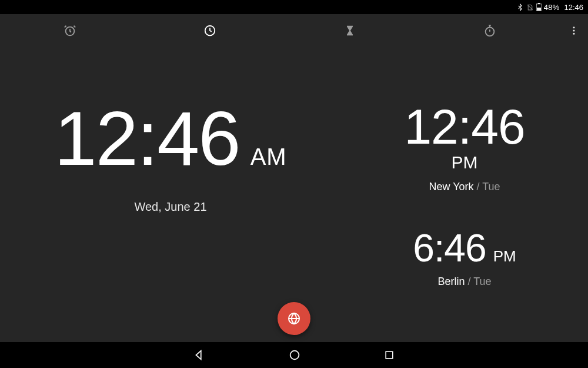 The image size is (588, 368). What do you see at coordinates (210, 31) in the screenshot?
I see `tab-clock` at bounding box center [210, 31].